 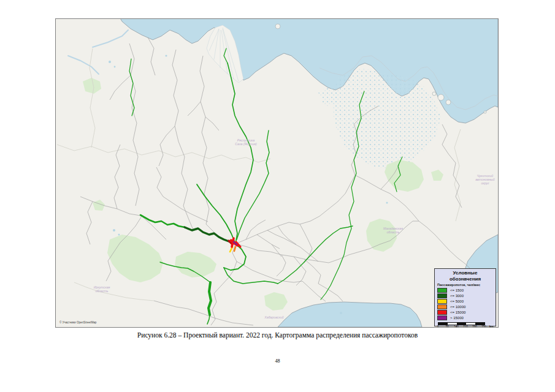 What do you see at coordinates (465, 276) in the screenshot?
I see `legend-title: Условные обозначения` at bounding box center [465, 276].